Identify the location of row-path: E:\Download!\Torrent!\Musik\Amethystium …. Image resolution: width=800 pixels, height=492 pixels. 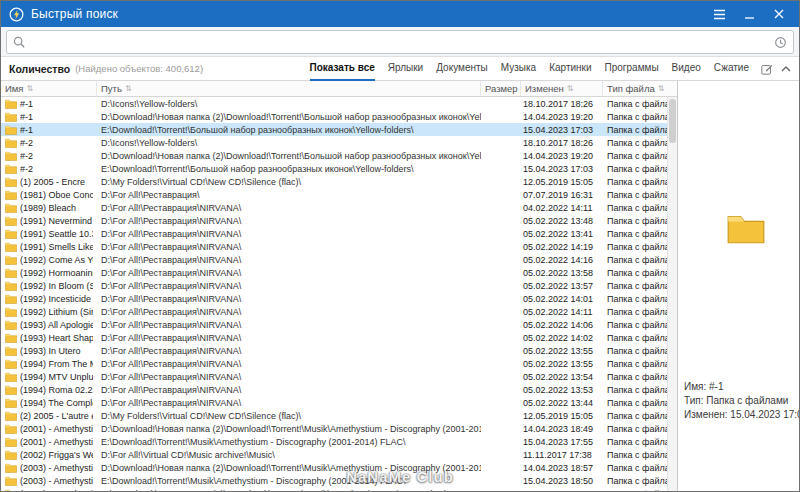
(289, 481).